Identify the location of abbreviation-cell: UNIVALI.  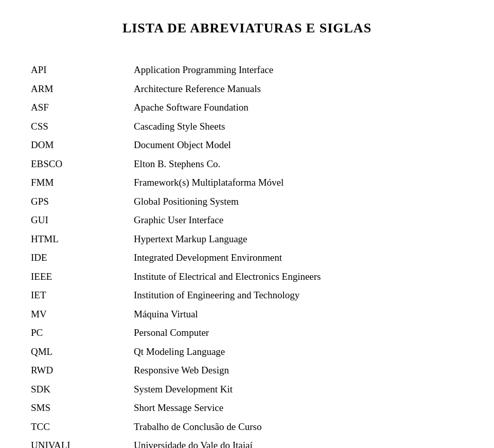
(82, 442).